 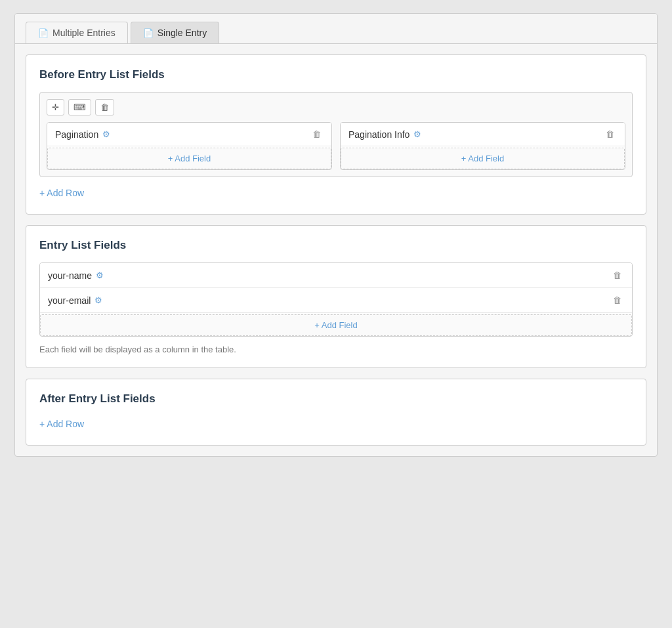 What do you see at coordinates (610, 134) in the screenshot?
I see `pagination-info-delete-icon: 🗑` at bounding box center [610, 134].